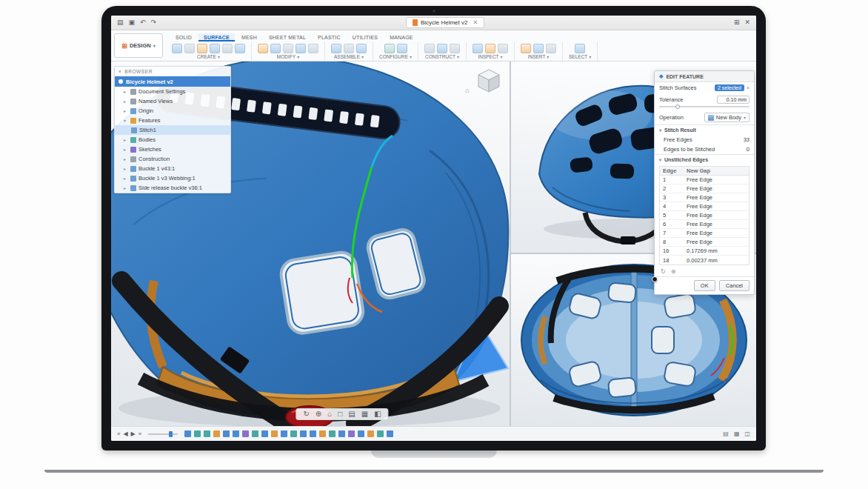 Image resolution: width=868 pixels, height=489 pixels. What do you see at coordinates (125, 434) in the screenshot?
I see `timeline-step-back-icon: ◀` at bounding box center [125, 434].